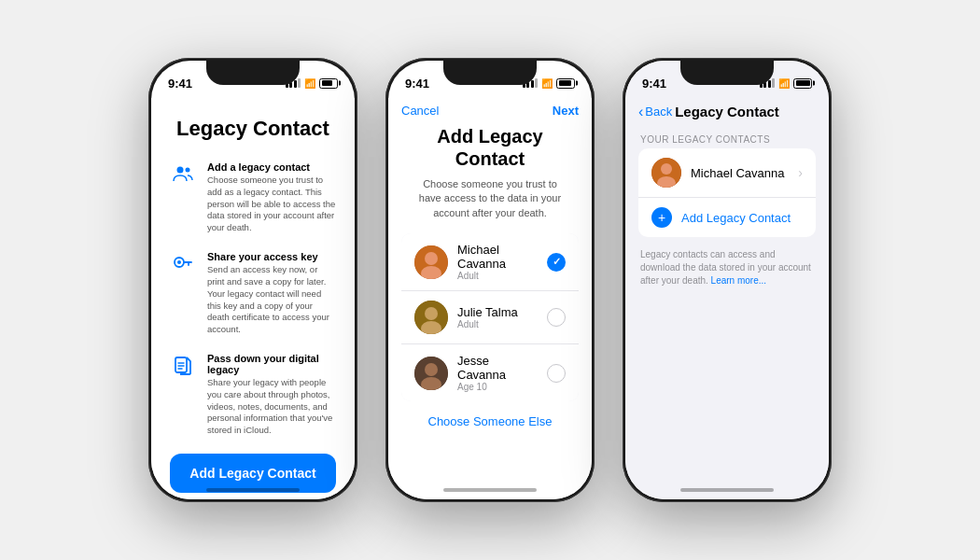 The width and height of the screenshot is (980, 560). What do you see at coordinates (272, 204) in the screenshot?
I see `feature-desc-add: Choose someone you trust to add as a leg…` at bounding box center [272, 204].